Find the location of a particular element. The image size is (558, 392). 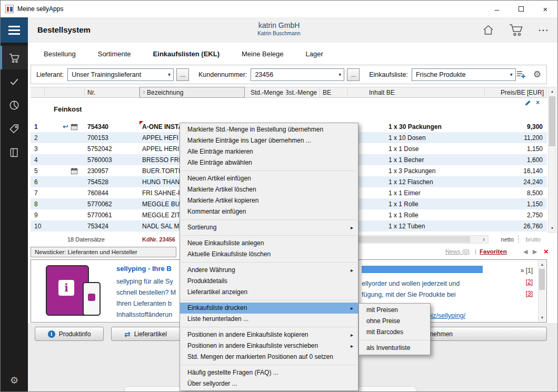

menu-item-markierte-artikel-kopieren: Markierte Artikel kopieren is located at coordinates (269, 201).